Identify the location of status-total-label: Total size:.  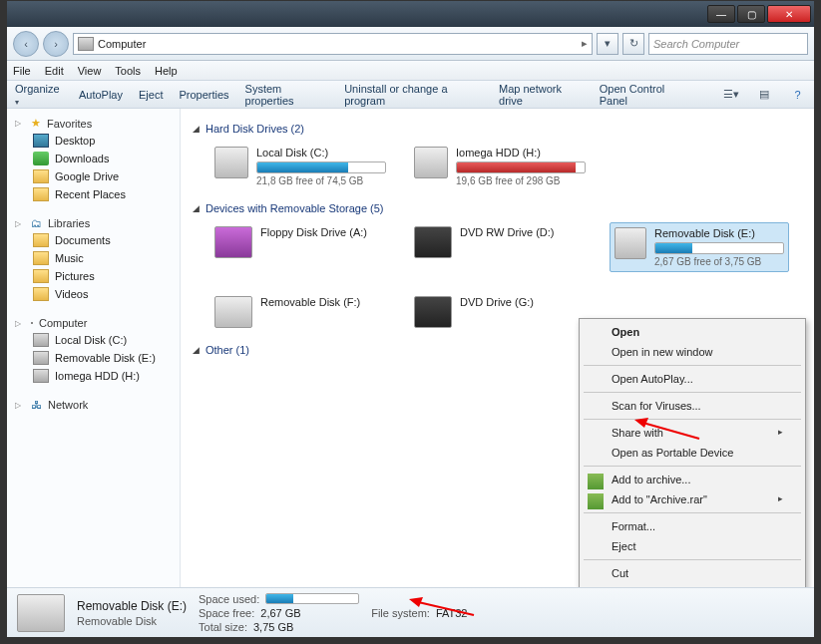
(223, 627).